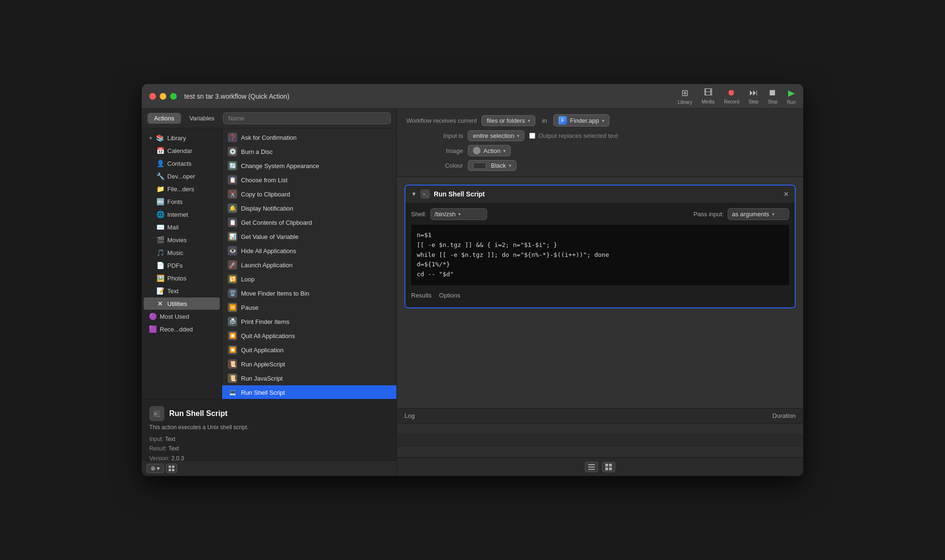 Image resolution: width=945 pixels, height=560 pixels. What do you see at coordinates (791, 96) in the screenshot?
I see `run-button: ▶ Run` at bounding box center [791, 96].